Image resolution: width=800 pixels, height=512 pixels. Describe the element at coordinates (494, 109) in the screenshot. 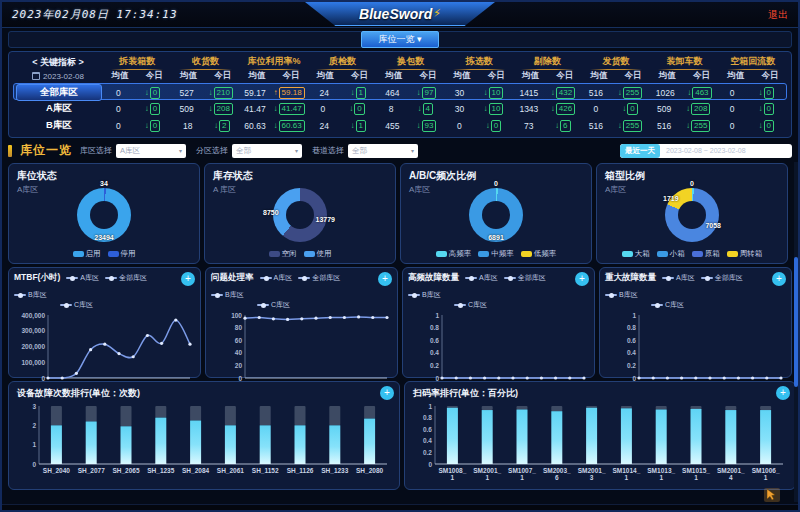

I see `kpi-today-value: ↓10` at that location.